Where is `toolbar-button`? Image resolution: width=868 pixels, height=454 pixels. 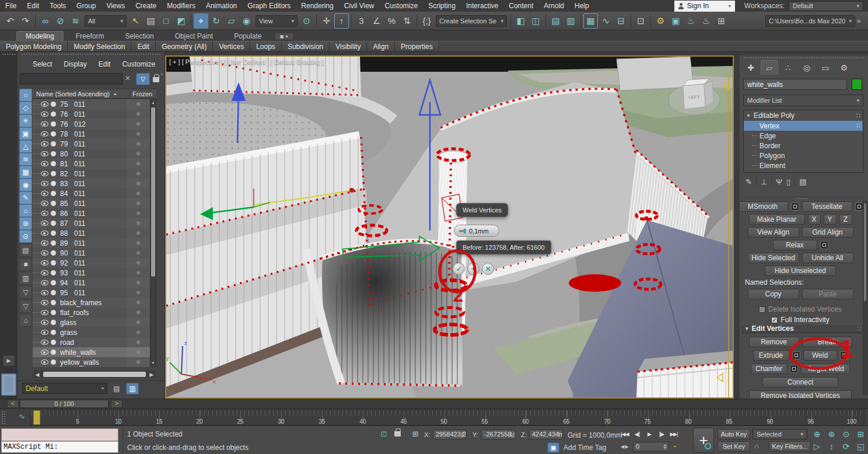
toolbar-button is located at coordinates (35, 21).